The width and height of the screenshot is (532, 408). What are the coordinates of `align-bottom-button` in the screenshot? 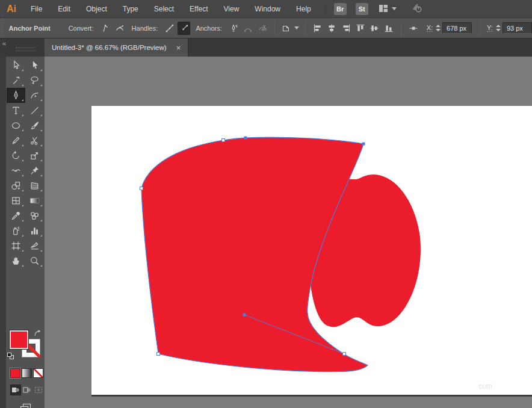 It's located at (389, 28).